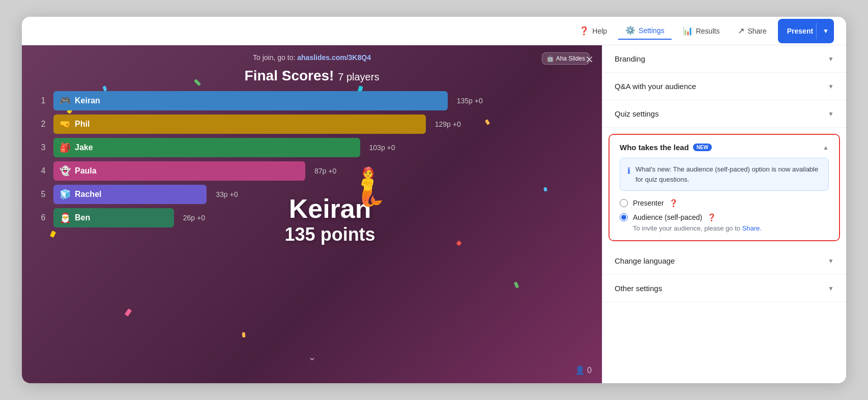  I want to click on results-icon: 📊, so click(688, 31).